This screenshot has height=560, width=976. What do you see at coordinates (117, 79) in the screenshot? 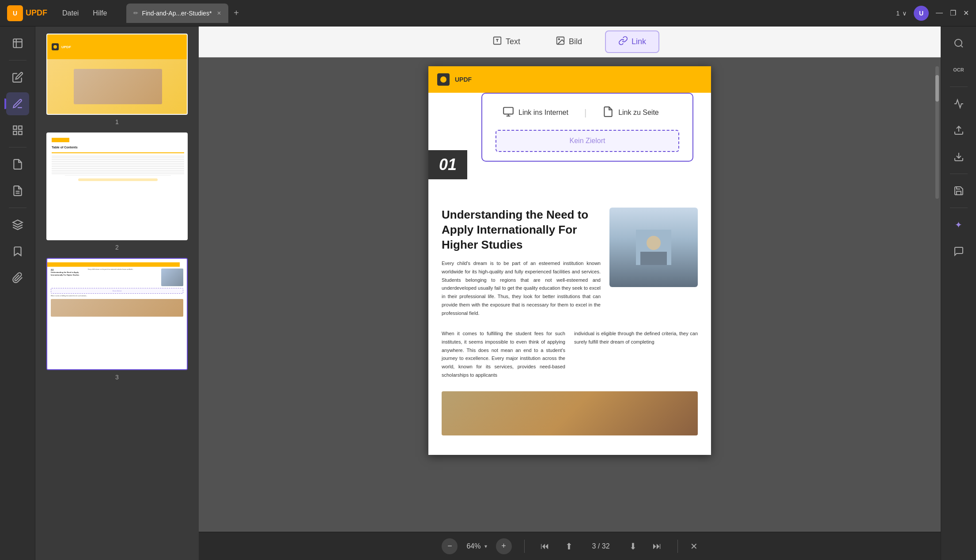
I see `thumbnail-1: UPDF 1` at bounding box center [117, 79].